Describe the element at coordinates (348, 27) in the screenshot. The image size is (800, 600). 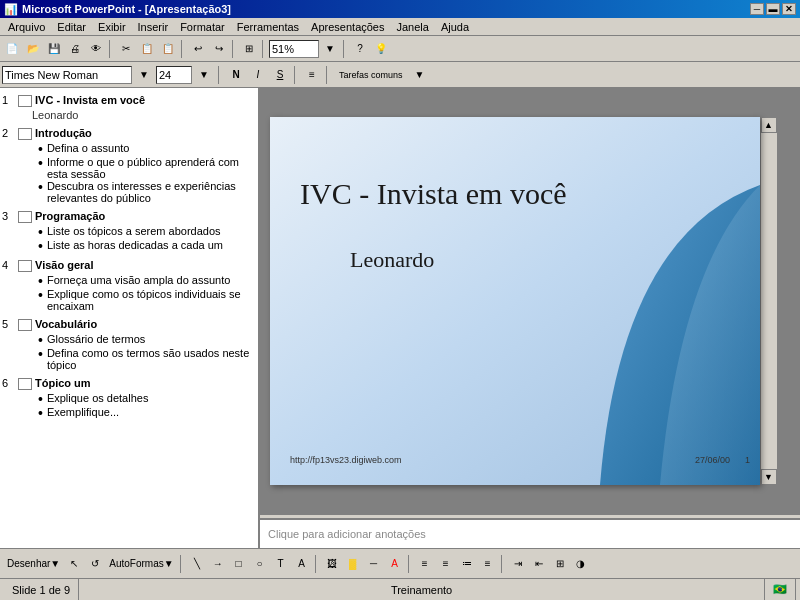
I see `menu-apresentacoes: Apresentações` at that location.